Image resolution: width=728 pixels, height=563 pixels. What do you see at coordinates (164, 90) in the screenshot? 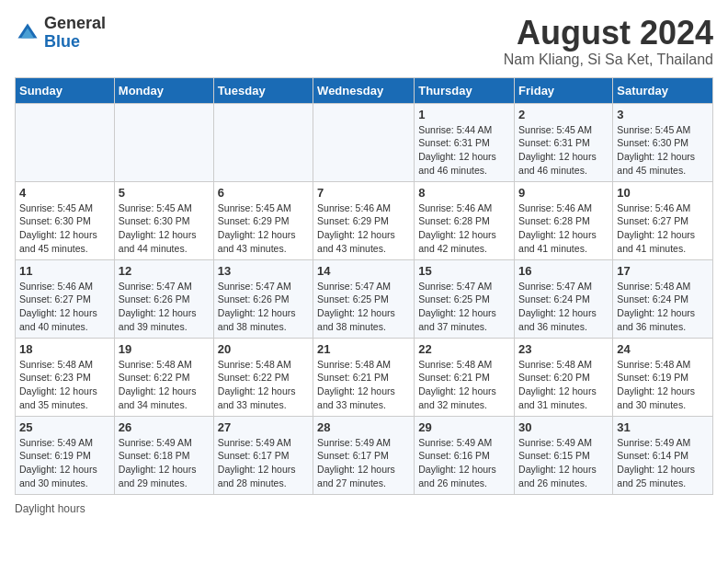
I see `header-monday: Monday` at bounding box center [164, 90].